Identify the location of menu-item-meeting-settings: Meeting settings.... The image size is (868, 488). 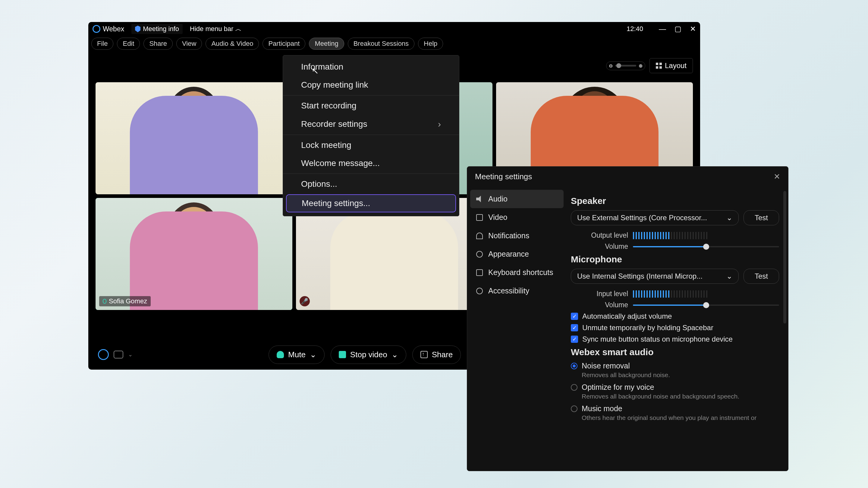
(371, 203).